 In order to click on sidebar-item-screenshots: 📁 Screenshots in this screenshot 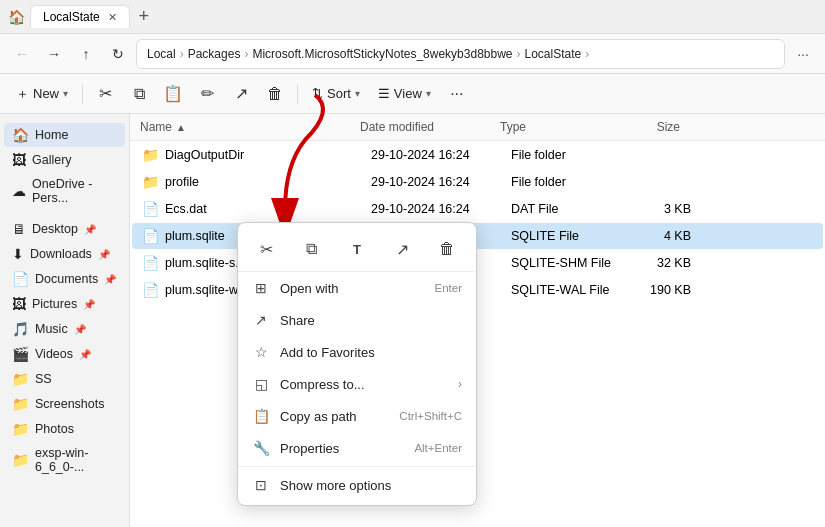, I will do `click(64, 404)`.